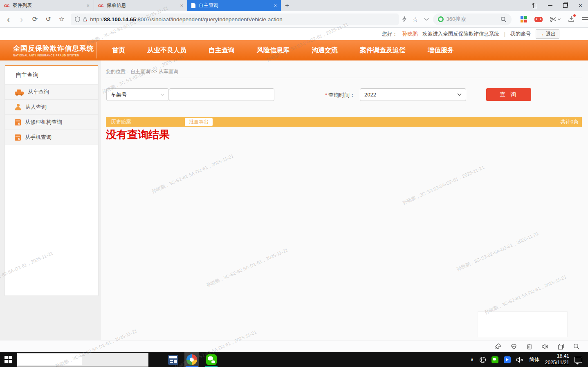 This screenshot has width=588, height=367. I want to click on bookmark-star-button: ☆, so click(62, 19).